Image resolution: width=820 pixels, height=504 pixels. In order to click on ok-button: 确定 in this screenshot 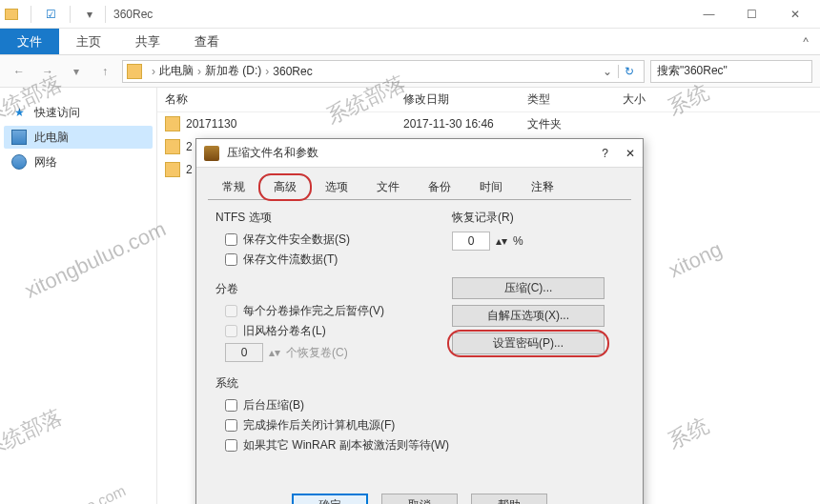, I will do `click(330, 499)`.